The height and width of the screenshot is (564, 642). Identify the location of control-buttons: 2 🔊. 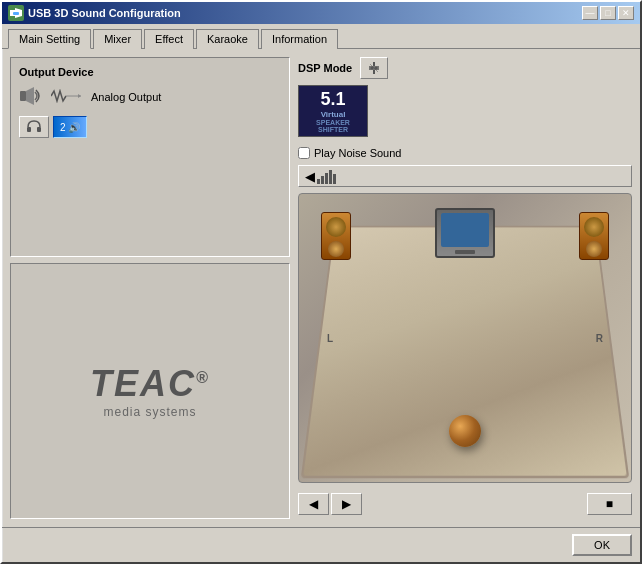
(150, 127).